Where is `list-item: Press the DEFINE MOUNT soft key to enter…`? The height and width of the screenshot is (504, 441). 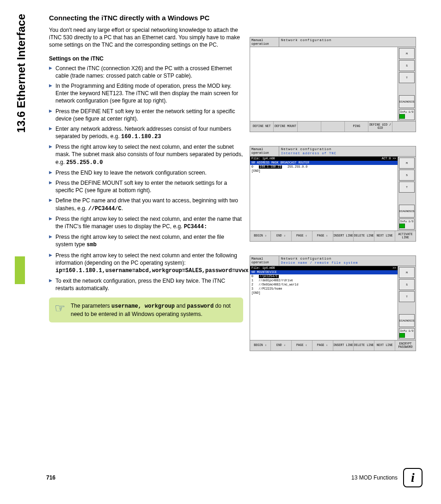 list-item: Press the DEFINE MOUNT soft key to enter… is located at coordinates (146, 187).